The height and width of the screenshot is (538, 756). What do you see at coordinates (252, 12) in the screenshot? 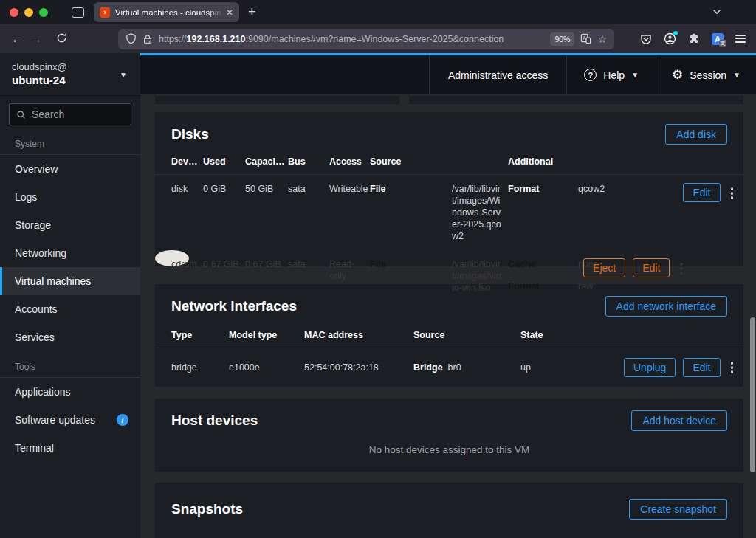
I see `new-tab-button: +` at bounding box center [252, 12].